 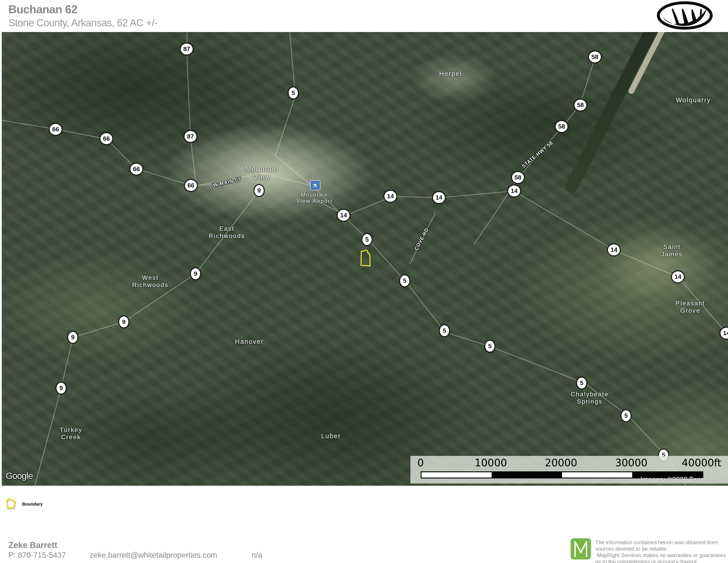 What do you see at coordinates (331, 436) in the screenshot?
I see `place-label-line: Luber` at bounding box center [331, 436].